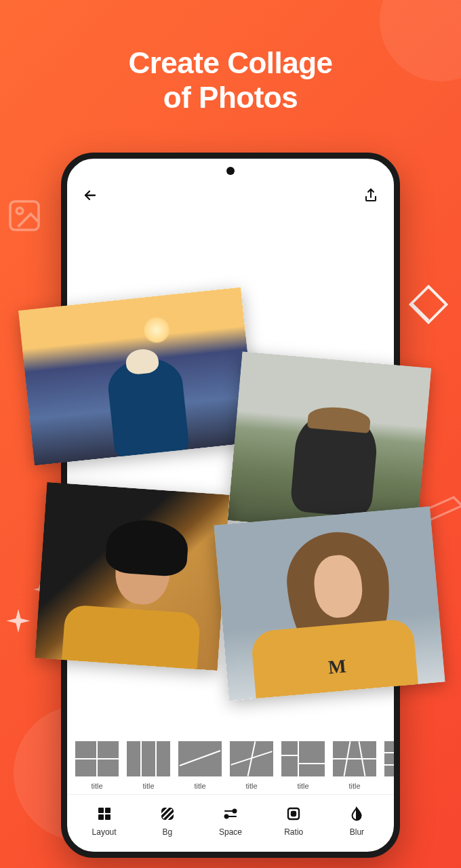 The image size is (461, 868). Describe the element at coordinates (294, 814) in the screenshot. I see `ratio-icon` at that location.